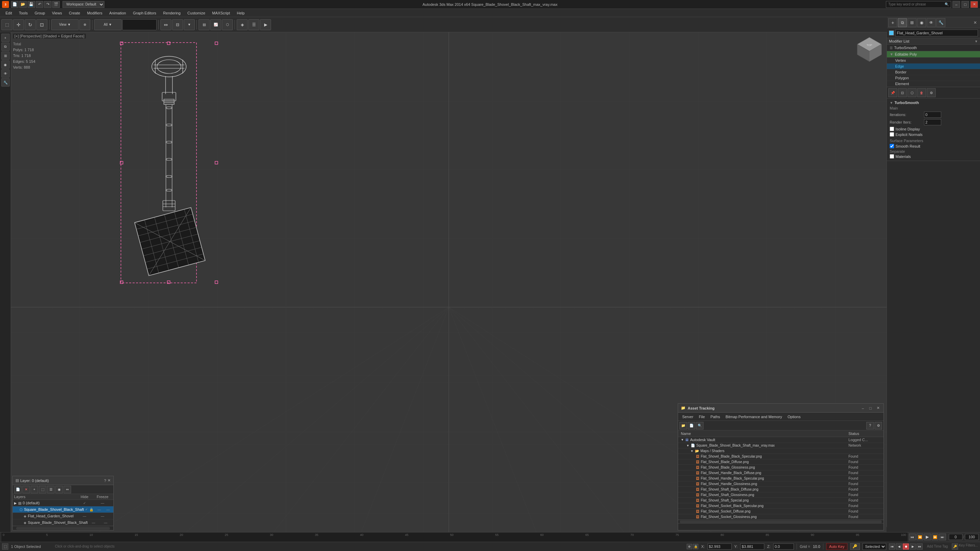 This screenshot has width=980, height=551. What do you see at coordinates (57, 13) in the screenshot?
I see `menu-views: Views` at bounding box center [57, 13].